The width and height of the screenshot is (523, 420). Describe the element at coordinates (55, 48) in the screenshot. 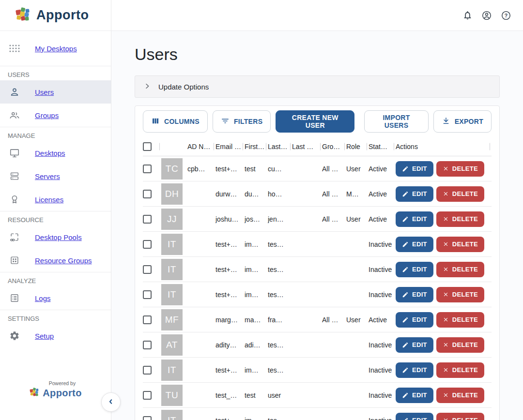

I see `sidebar-item-my-desktops: My Desktops` at that location.